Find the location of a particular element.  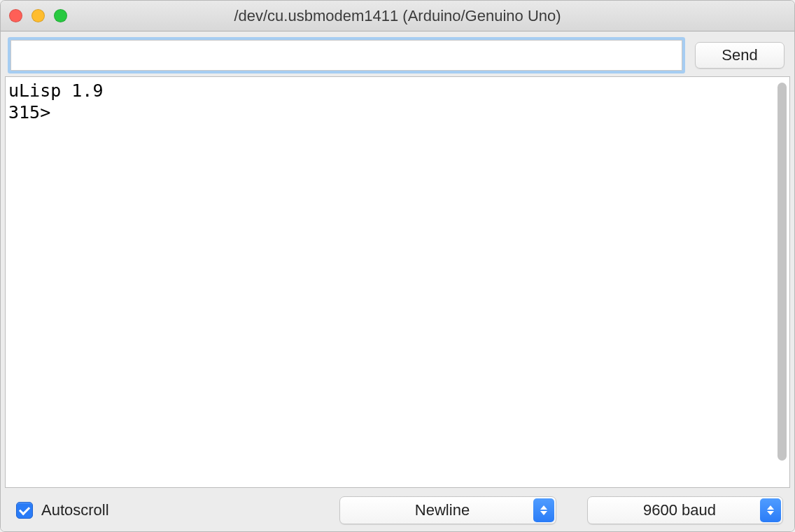

input-row: Send is located at coordinates (398, 54).